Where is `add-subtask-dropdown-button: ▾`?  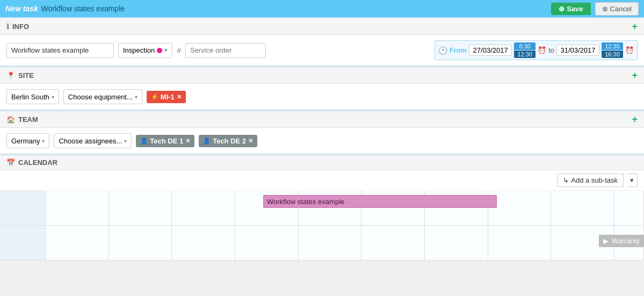 add-subtask-dropdown-button: ▾ is located at coordinates (632, 181).